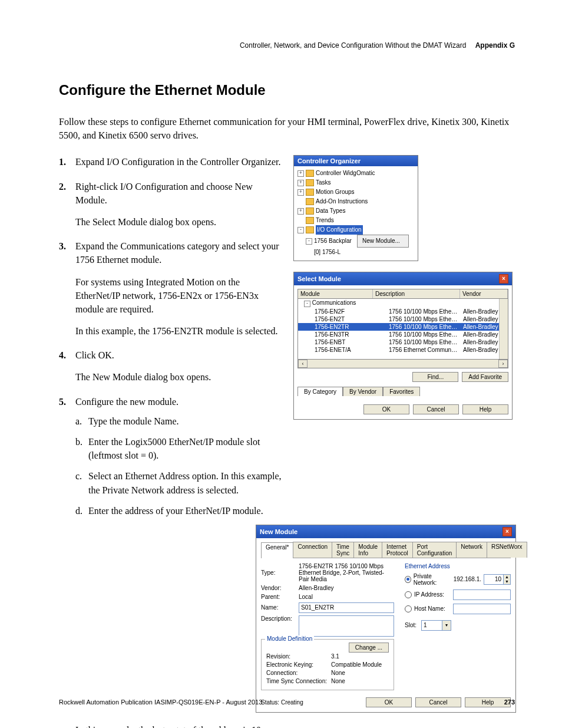  Describe the element at coordinates (356, 161) in the screenshot. I see `organizer-titlebar: Controller Organizer` at that location.